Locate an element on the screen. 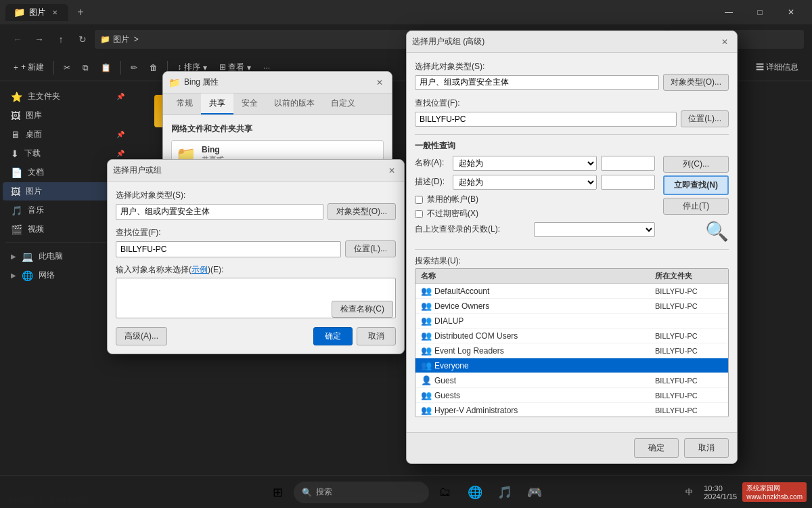 The height and width of the screenshot is (508, 812). taskbar-app-browser: 🌐 is located at coordinates (475, 492).